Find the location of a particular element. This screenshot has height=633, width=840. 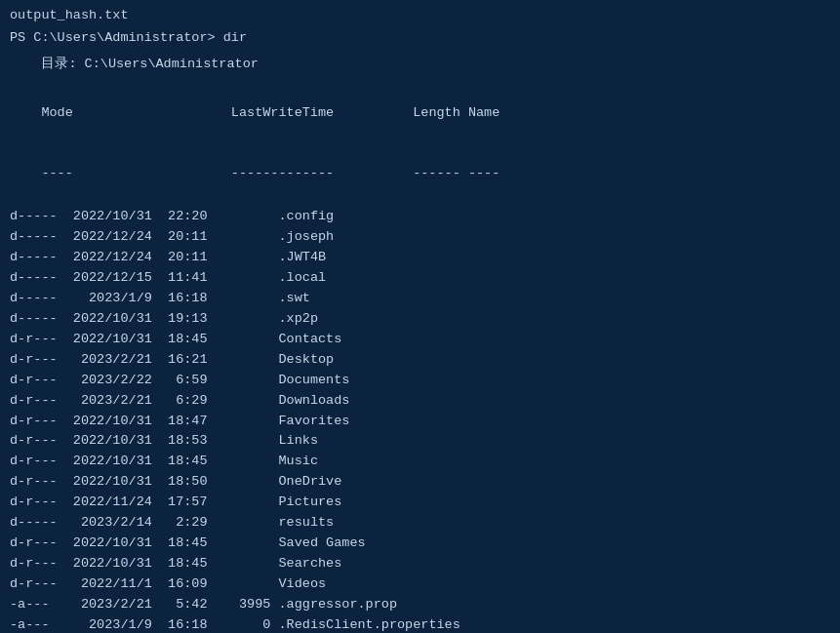

entry-time: 16:09 is located at coordinates (180, 583).